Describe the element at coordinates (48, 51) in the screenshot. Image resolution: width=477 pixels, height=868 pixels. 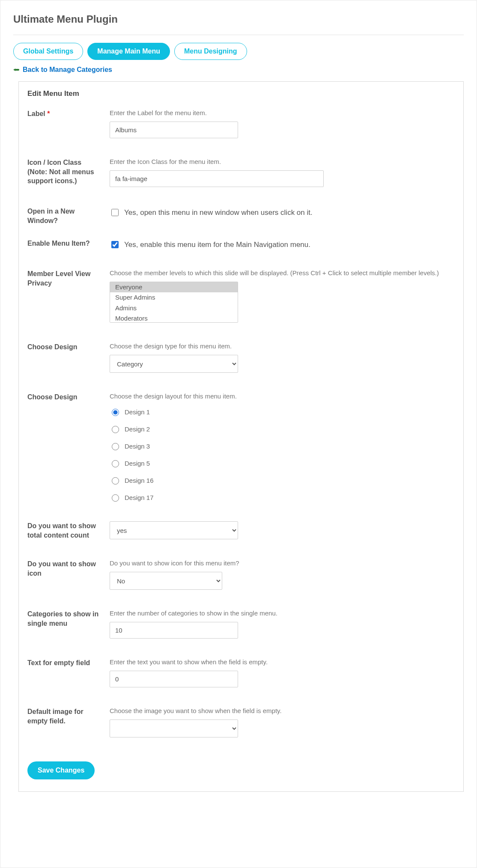
I see `tab-global-settings: Global Settings` at that location.